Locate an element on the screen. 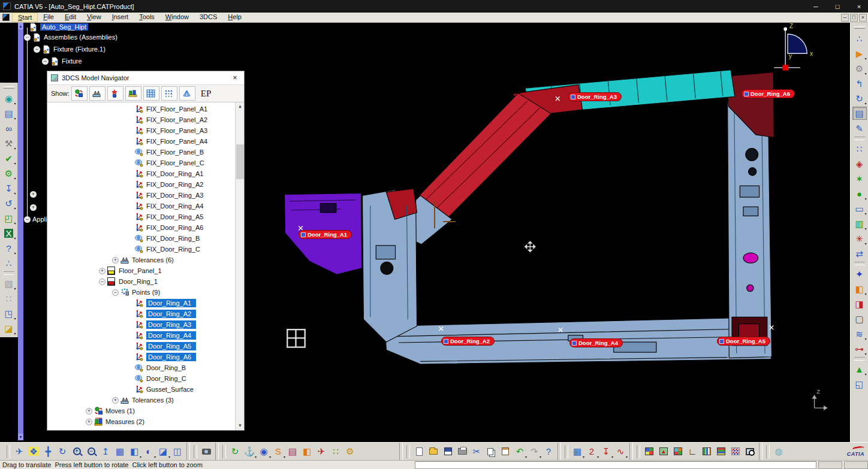 The image size is (868, 469). spec-expander-icon: + is located at coordinates (34, 194).